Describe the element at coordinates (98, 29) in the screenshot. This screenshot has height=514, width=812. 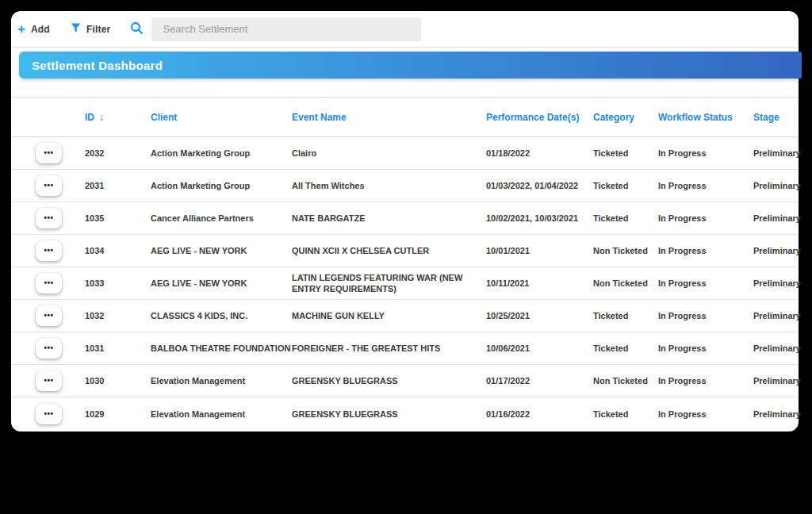
I see `filter-button-label: Filter` at that location.